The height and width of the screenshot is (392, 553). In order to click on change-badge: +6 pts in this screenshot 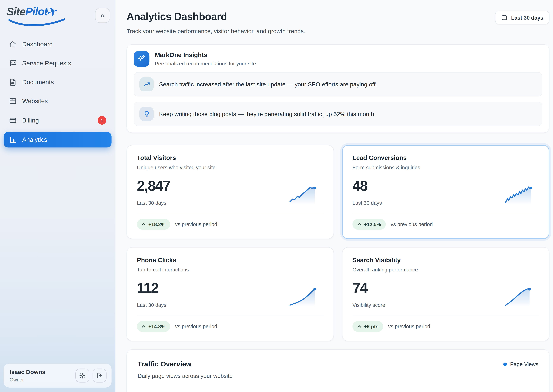, I will do `click(368, 326)`.